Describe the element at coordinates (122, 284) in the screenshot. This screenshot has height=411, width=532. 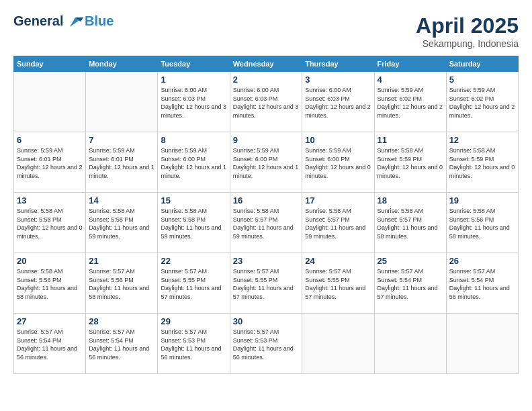
I see `day-info: Sunrise: 5:57 AMSunset: 5:56 PMDaylight:…` at that location.